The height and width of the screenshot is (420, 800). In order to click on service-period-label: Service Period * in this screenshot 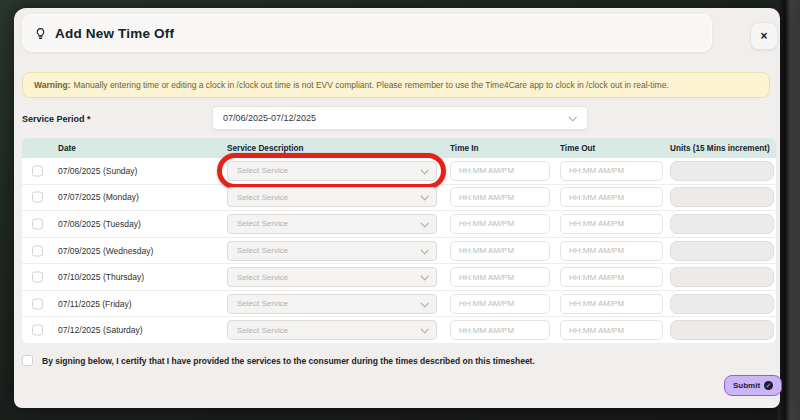, I will do `click(56, 119)`.